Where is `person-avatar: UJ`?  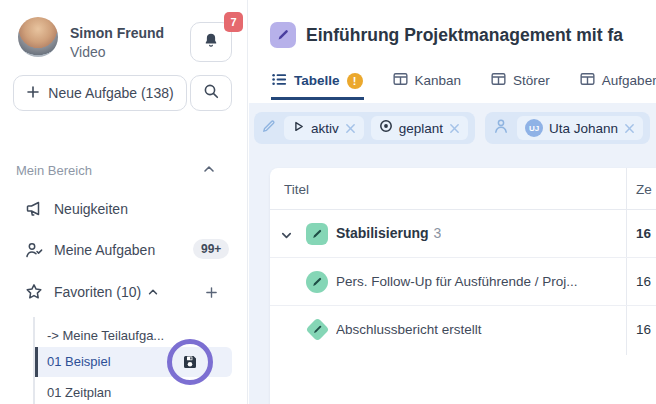
person-avatar: UJ is located at coordinates (534, 128).